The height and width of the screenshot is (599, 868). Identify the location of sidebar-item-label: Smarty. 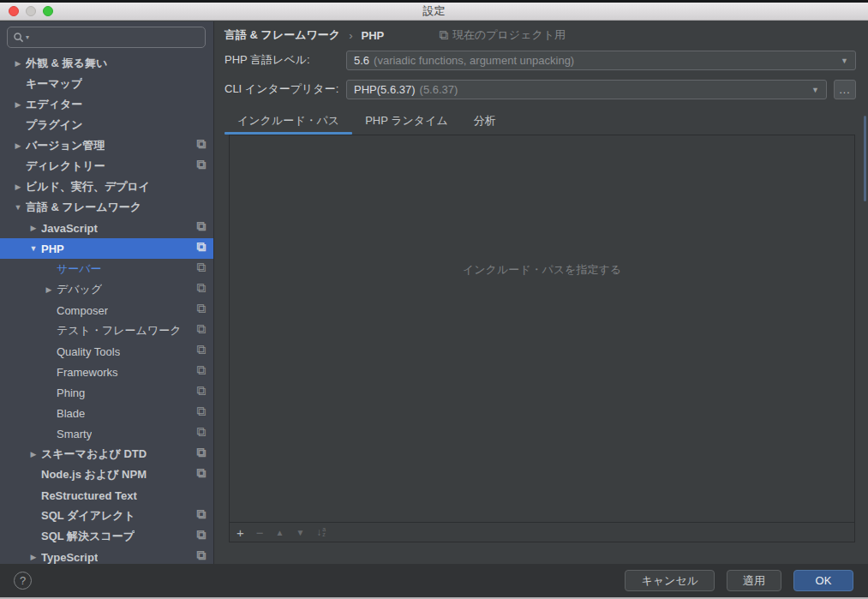
(74, 434).